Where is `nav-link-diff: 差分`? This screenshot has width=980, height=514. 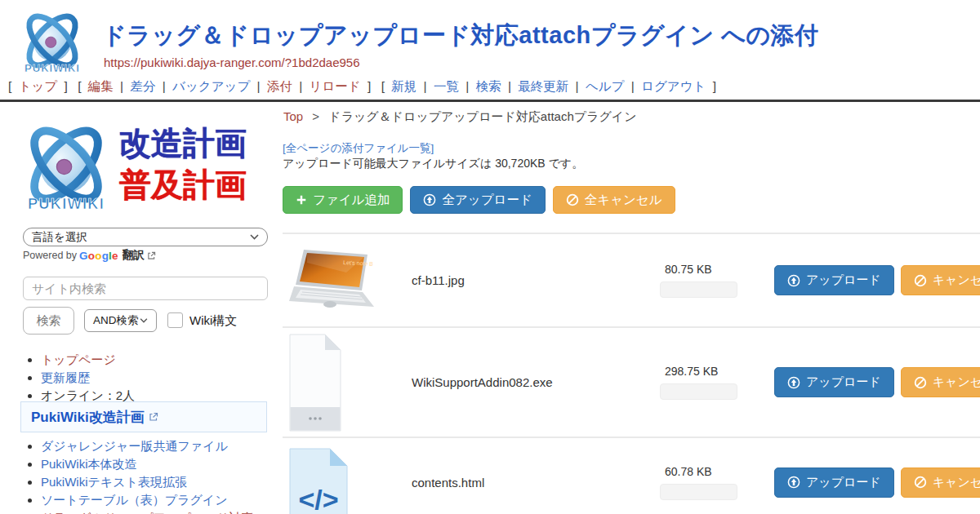
nav-link-diff: 差分 is located at coordinates (142, 86).